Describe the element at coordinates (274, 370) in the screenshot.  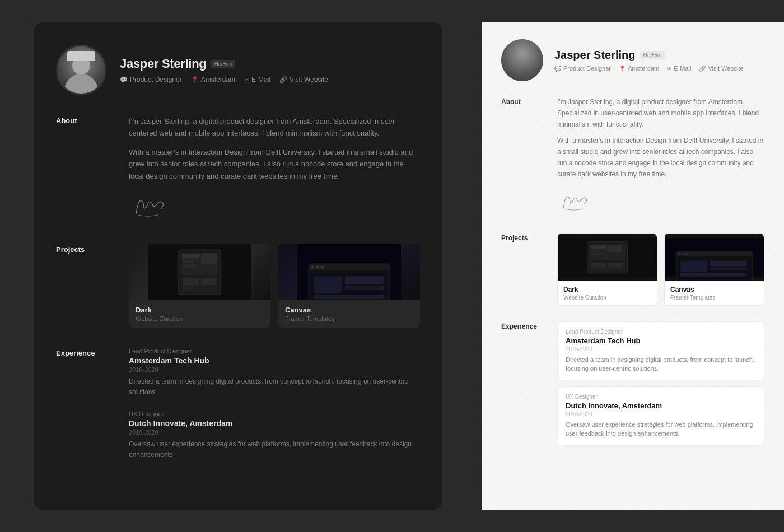
I see `exp-years-dark-0: 2016-2020` at that location.